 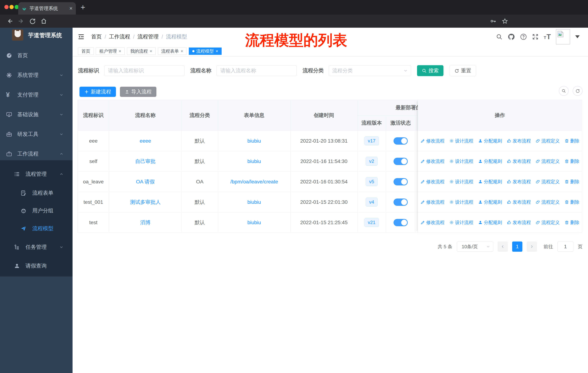 I want to click on sidebar-item-system: 系统管理, so click(x=36, y=75).